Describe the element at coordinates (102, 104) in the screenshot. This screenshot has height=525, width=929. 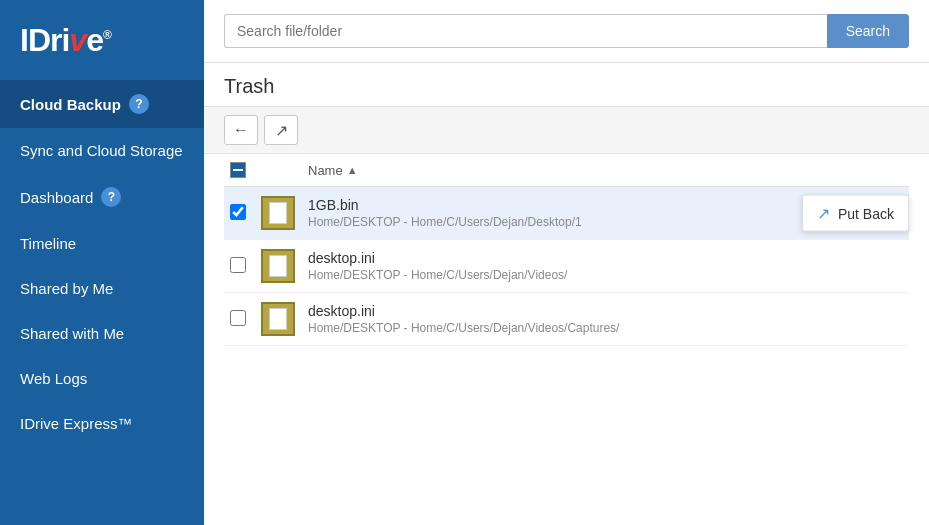
I see `sidebar-item-cloud-backup: Cloud Backup ?` at that location.